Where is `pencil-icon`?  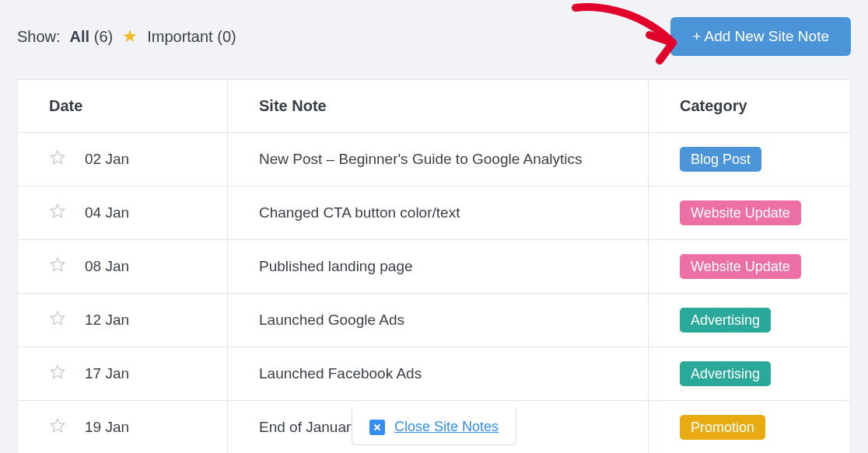 pencil-icon is located at coordinates (377, 427).